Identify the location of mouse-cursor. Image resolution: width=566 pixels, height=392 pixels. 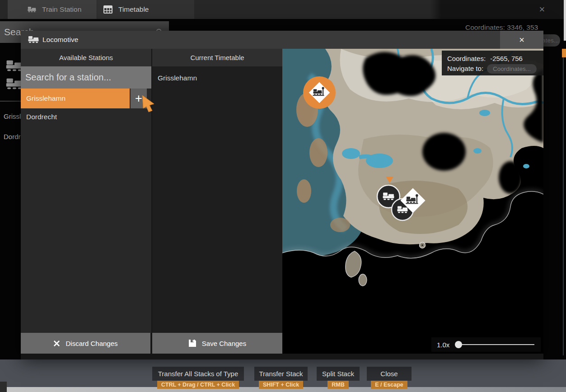
(149, 104).